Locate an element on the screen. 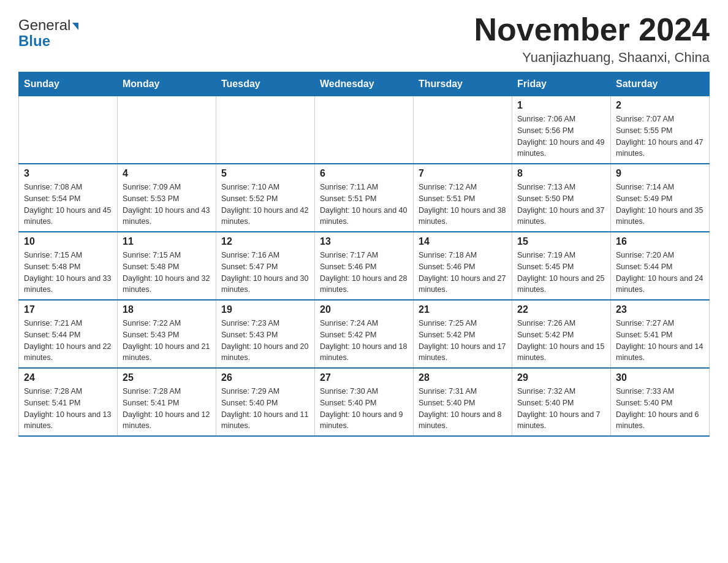 The width and height of the screenshot is (728, 563). day-info: Sunrise: 7:23 AMSunset: 5:43 PMDaylight:… is located at coordinates (265, 341).